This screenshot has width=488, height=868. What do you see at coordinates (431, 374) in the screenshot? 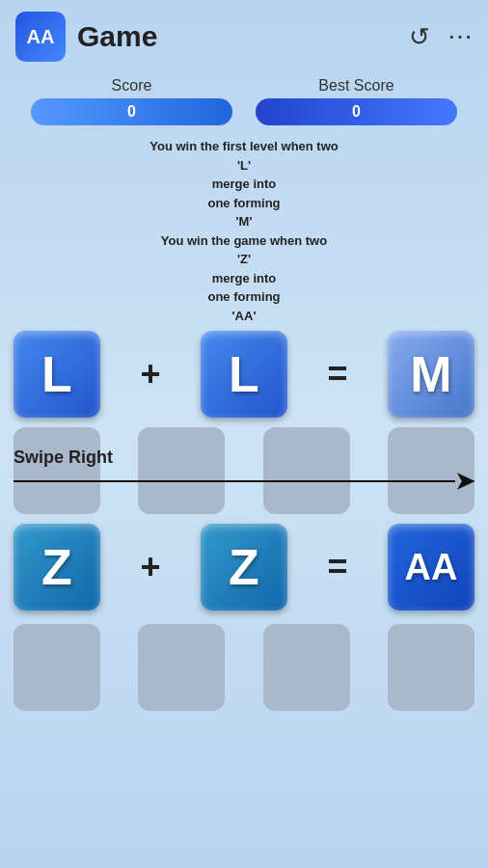
I see `tile-m: M` at bounding box center [431, 374].